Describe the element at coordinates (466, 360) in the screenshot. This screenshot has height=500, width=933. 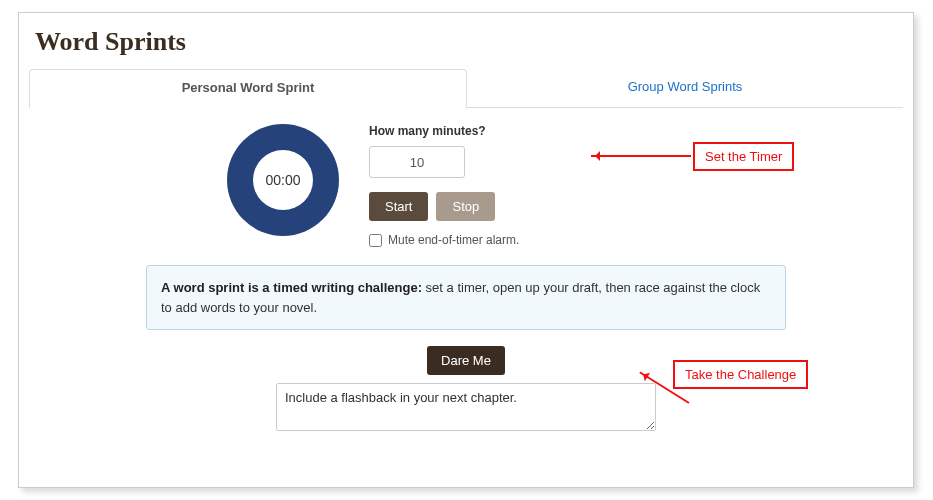
I see `dare-me-button: Dare Me` at that location.